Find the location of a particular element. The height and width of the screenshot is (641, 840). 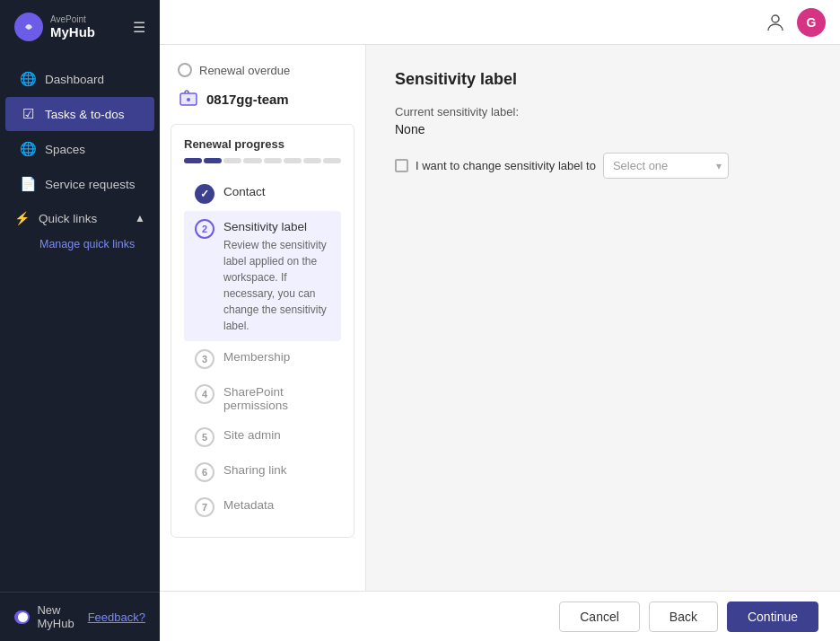

tasks-icon: ☑ is located at coordinates (28, 114).